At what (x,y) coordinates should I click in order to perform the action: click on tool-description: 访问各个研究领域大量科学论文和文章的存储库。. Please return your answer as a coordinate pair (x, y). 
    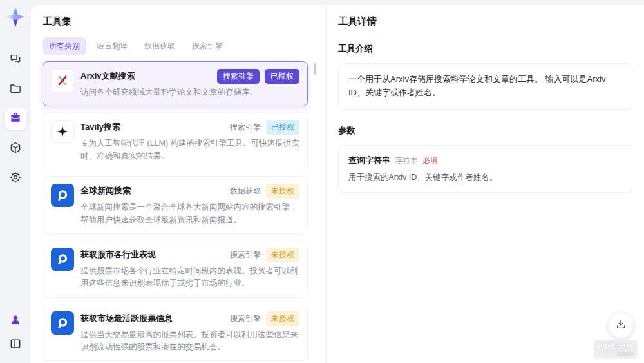
    Looking at the image, I should click on (190, 93).